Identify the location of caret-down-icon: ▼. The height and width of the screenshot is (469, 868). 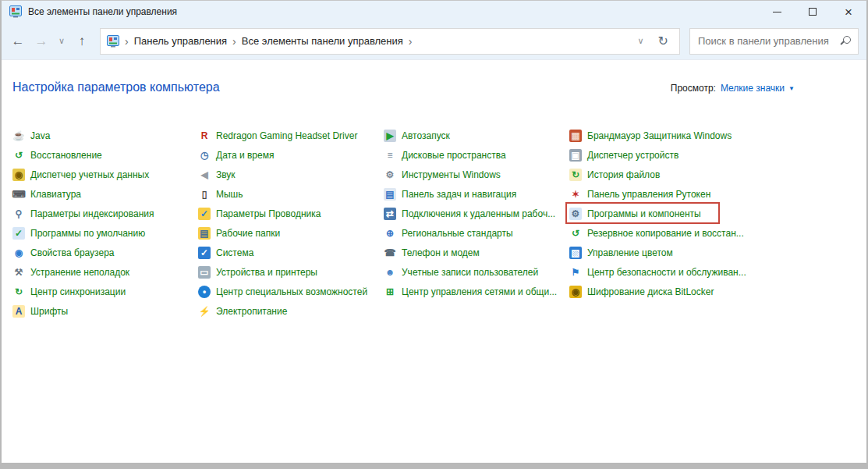
(792, 89).